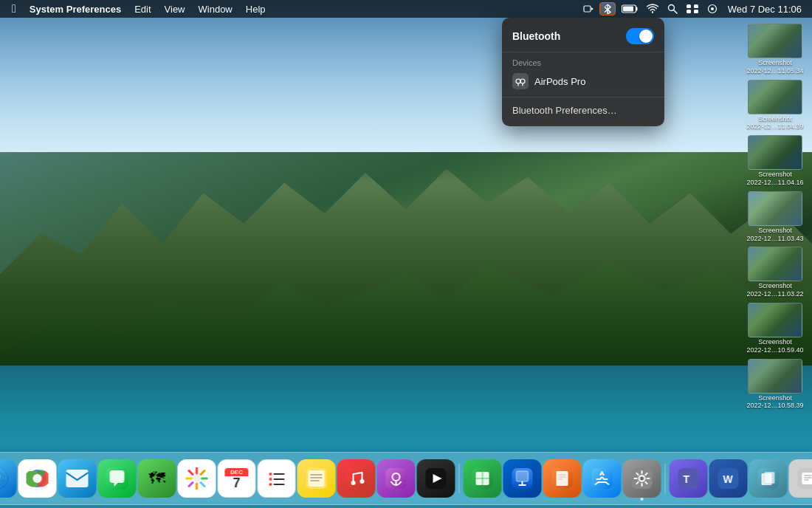 Image resolution: width=812 pixels, height=508 pixels. Describe the element at coordinates (406, 478) in the screenshot. I see `dock: 🚀` at that location.